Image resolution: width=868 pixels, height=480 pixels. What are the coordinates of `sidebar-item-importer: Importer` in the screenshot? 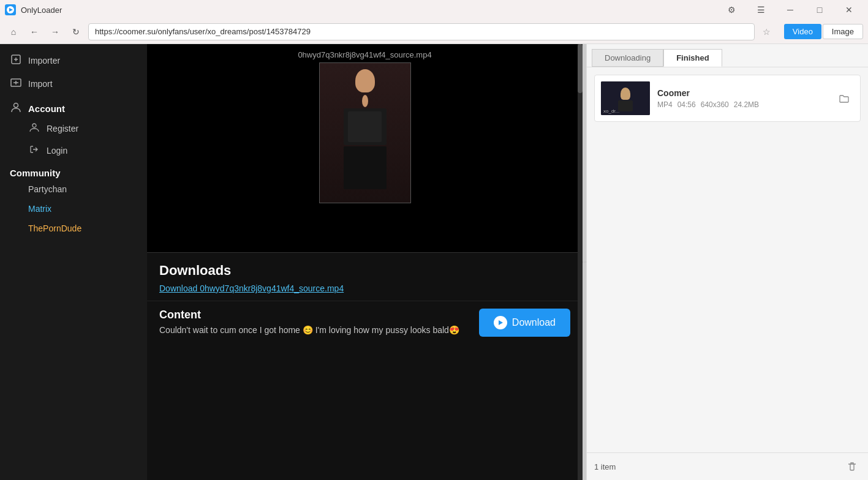 It's located at (74, 61).